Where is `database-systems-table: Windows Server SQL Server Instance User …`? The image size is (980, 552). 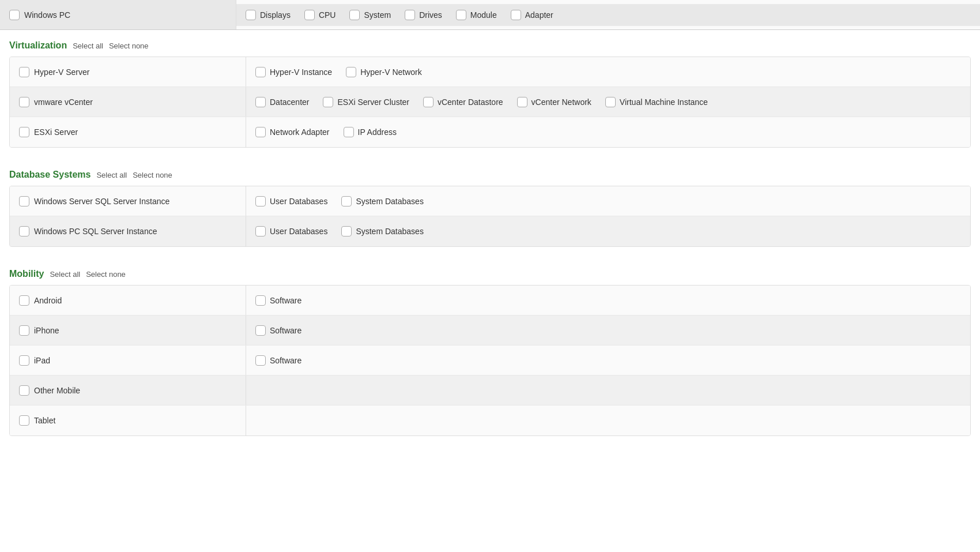
database-systems-table: Windows Server SQL Server Instance User … is located at coordinates (490, 216).